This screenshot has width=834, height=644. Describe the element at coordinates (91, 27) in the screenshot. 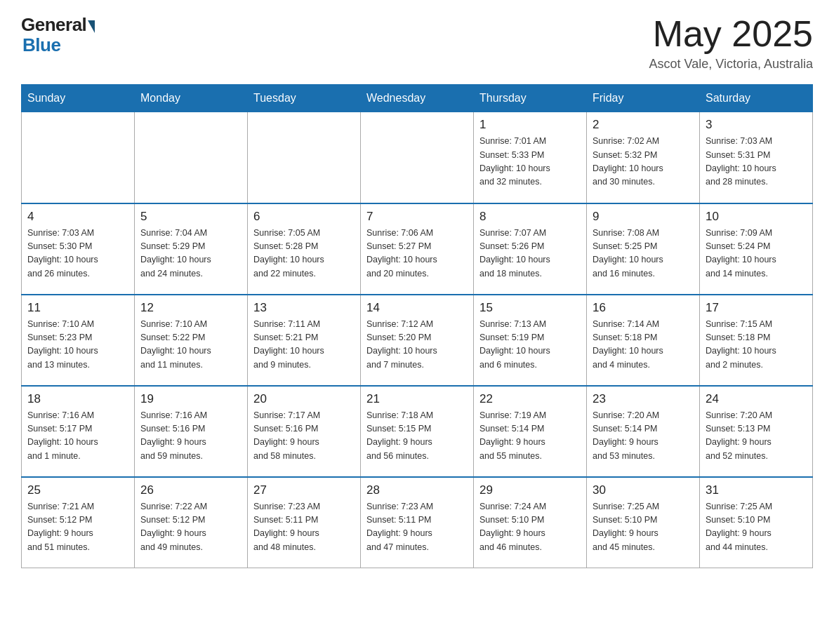

I see `logo-arrow-icon` at that location.